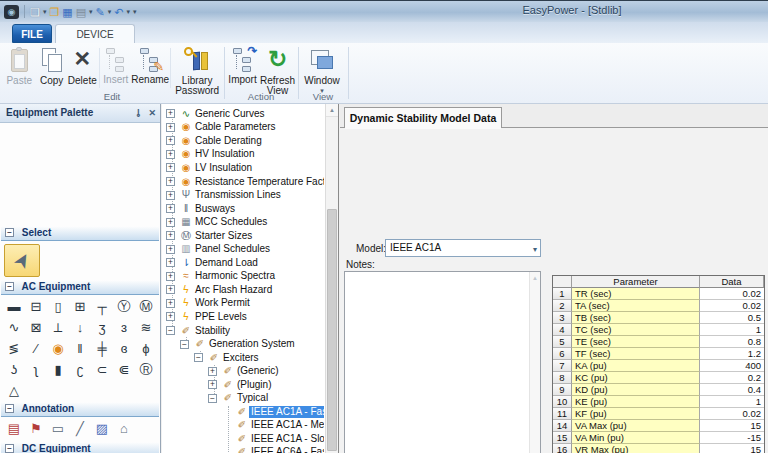 The width and height of the screenshot is (768, 453). Describe the element at coordinates (129, 12) in the screenshot. I see `undo-dropdown-icon: ▾` at that location.